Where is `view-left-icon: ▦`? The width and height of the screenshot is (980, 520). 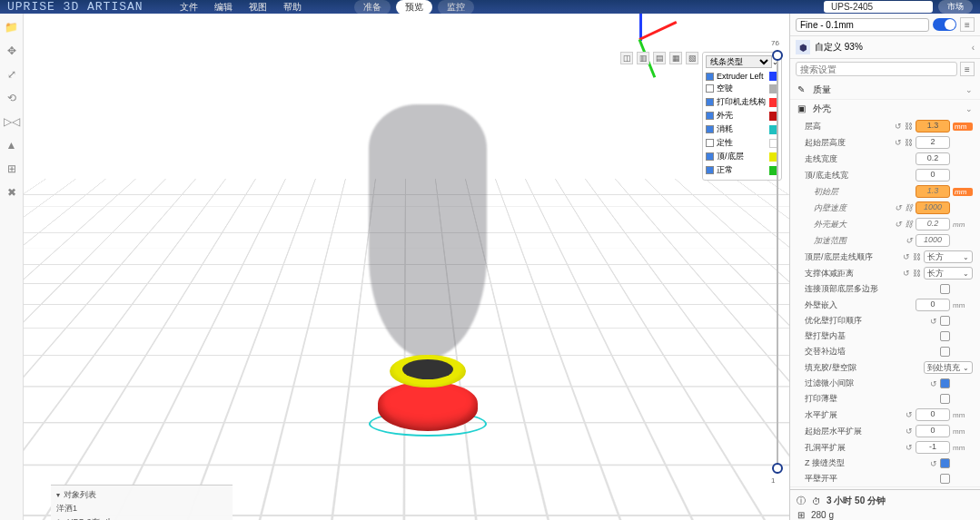 view-left-icon: ▦ is located at coordinates (676, 58).